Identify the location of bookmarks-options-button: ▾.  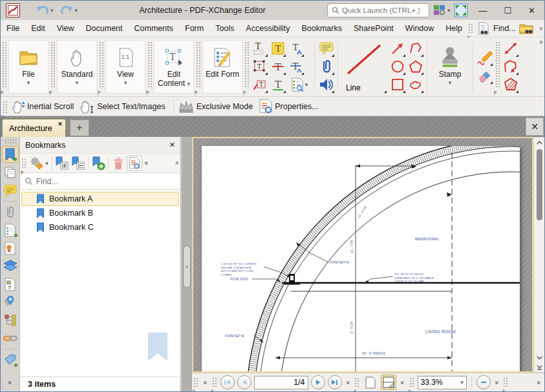
(39, 163).